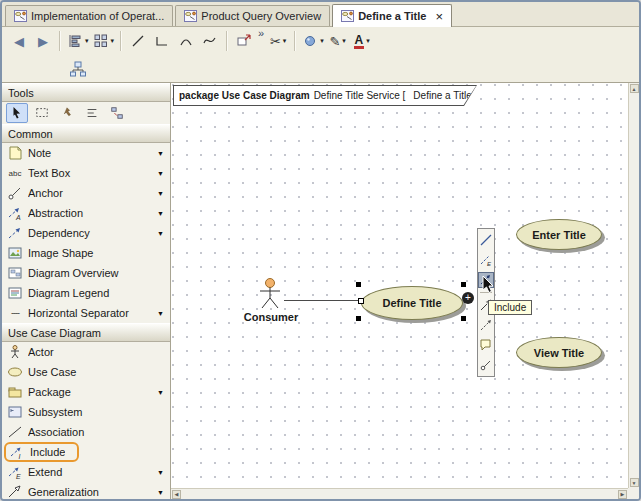 This screenshot has width=641, height=501. I want to click on dependency-link-button, so click(486, 325).